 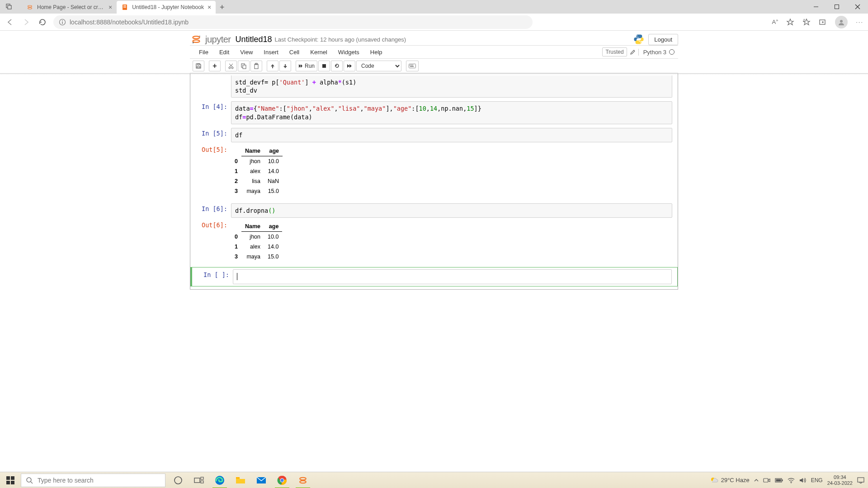 What do you see at coordinates (434, 52) in the screenshot?
I see `menubar: File Edit View Insert Cell Kernel Widget…` at bounding box center [434, 52].